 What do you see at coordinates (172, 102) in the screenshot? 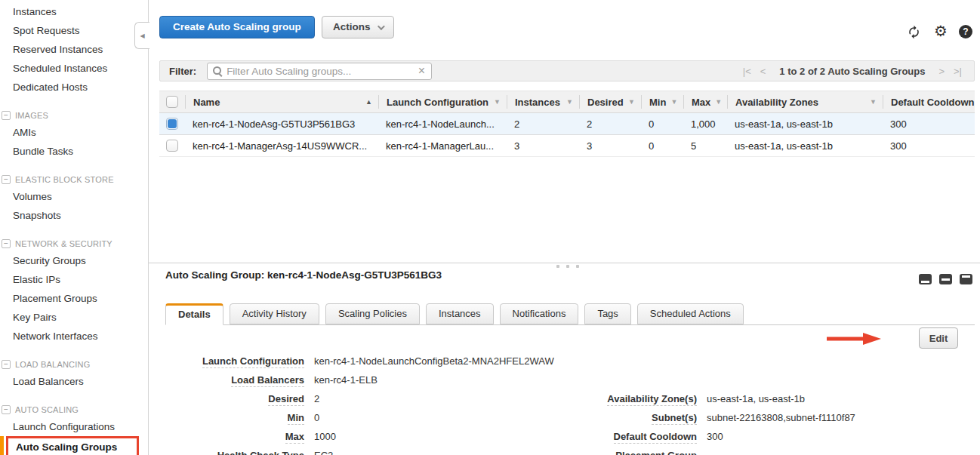
I see `select-all-checkbox` at bounding box center [172, 102].